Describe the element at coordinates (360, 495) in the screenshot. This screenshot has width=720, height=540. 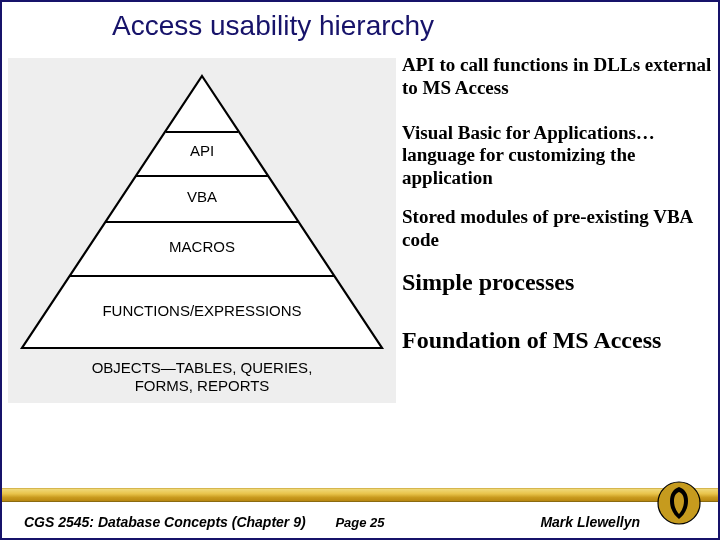
I see `footer-divider` at that location.